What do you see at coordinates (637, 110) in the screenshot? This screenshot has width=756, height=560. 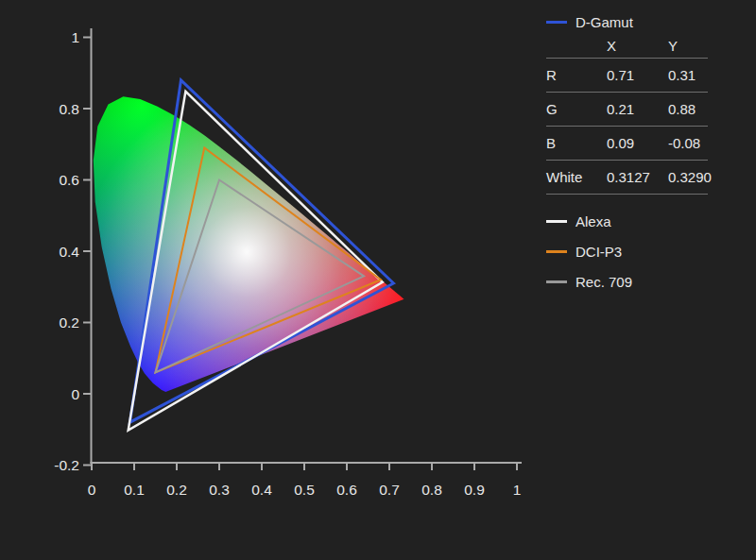 I see `g-x-value: 0.21` at bounding box center [637, 110].